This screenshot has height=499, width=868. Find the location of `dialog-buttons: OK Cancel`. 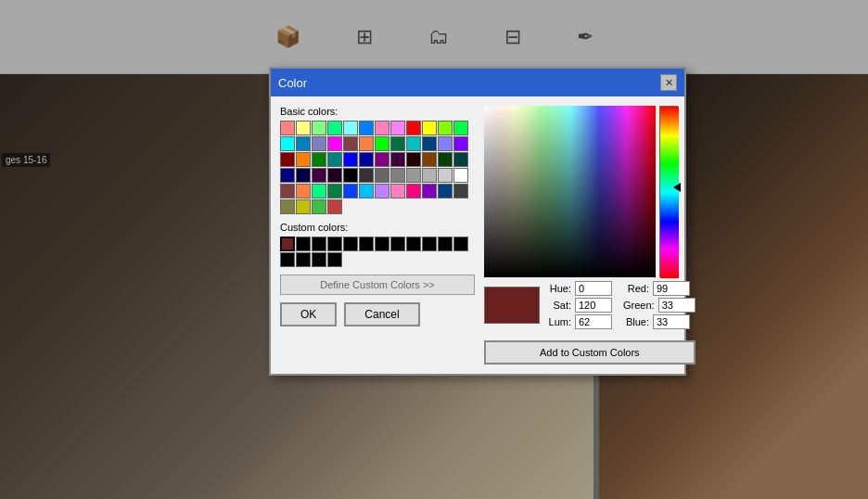

dialog-buttons: OK Cancel is located at coordinates (377, 314).